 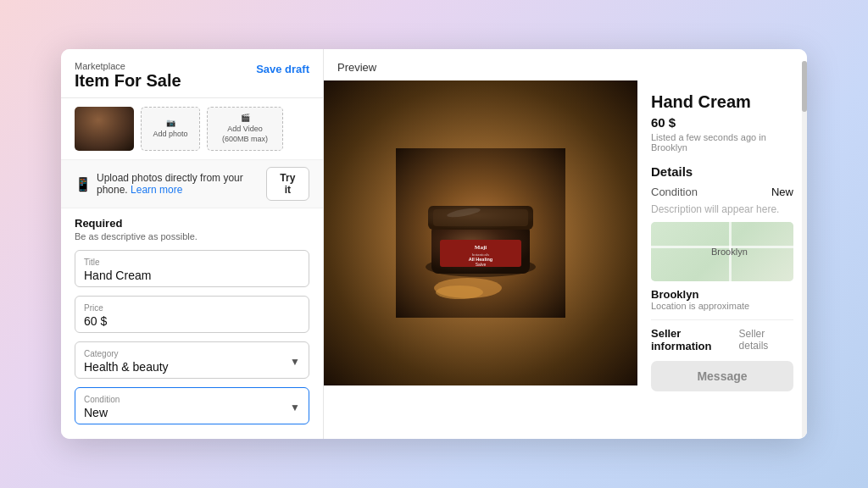 What do you see at coordinates (722, 242) in the screenshot?
I see `product-info: Hand Cream 60 $ Listed a few seconds ago…` at bounding box center [722, 242].